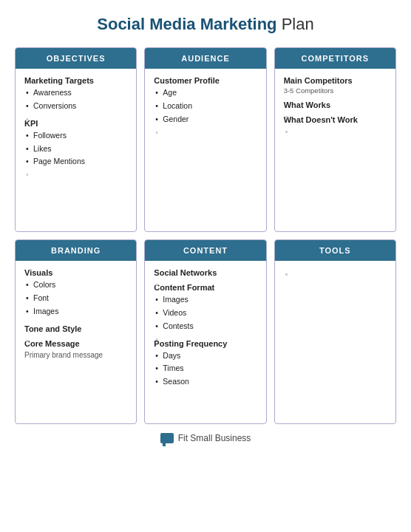 This screenshot has width=411, height=532. What do you see at coordinates (206, 150) in the screenshot?
I see `audience-body: Customer Profile Age Location Gender` at bounding box center [206, 150].